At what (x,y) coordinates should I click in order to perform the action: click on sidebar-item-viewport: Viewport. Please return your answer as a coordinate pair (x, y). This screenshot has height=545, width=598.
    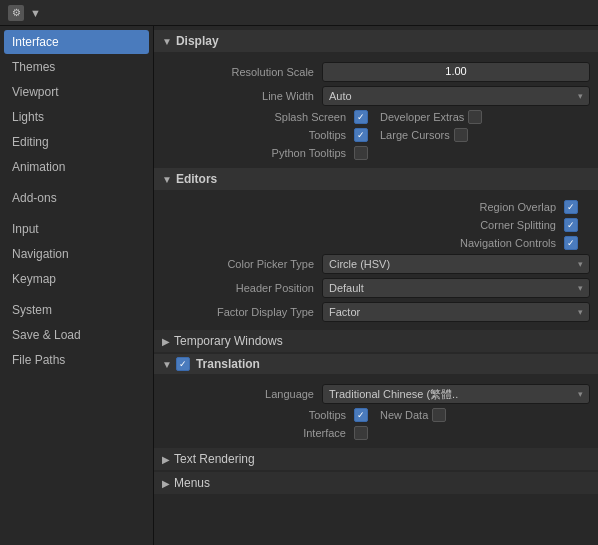
    Looking at the image, I should click on (76, 92).